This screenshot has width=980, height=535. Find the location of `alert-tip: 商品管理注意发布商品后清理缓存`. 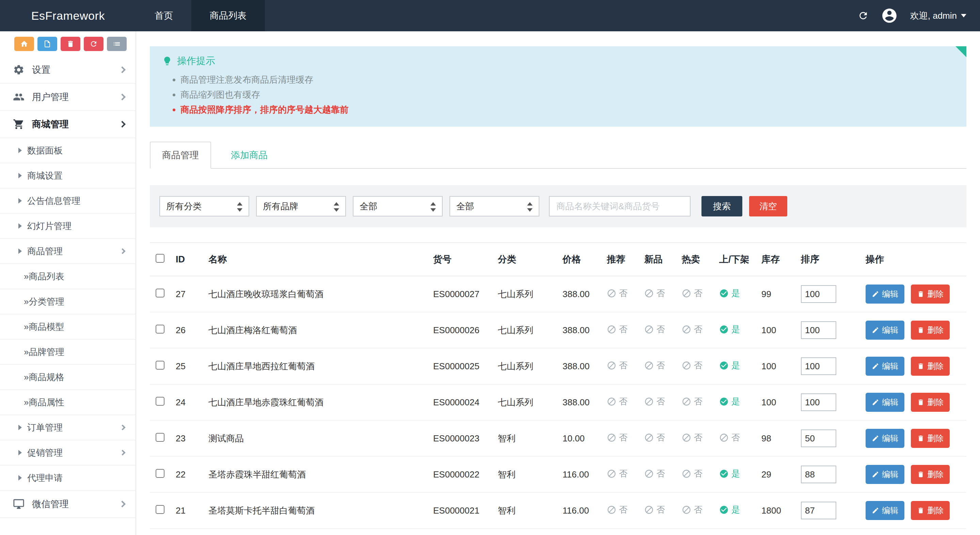

alert-tip: 商品管理注意发布商品后清理缓存 is located at coordinates (567, 80).